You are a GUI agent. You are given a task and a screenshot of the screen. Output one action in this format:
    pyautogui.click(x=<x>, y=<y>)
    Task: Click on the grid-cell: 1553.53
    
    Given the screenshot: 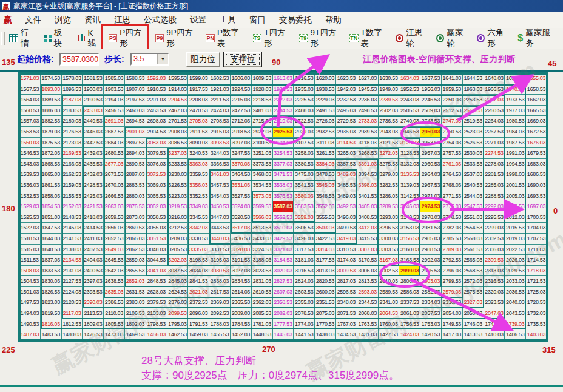 What is the action you would take?
    pyautogui.click(x=30, y=132)
    